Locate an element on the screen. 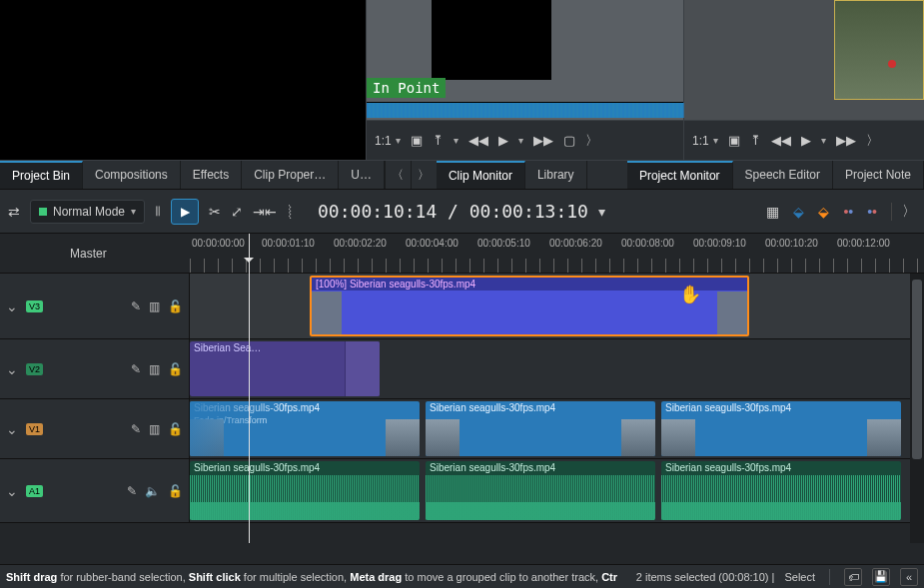 The width and height of the screenshot is (924, 588). track-badge: V3 is located at coordinates (34, 306).